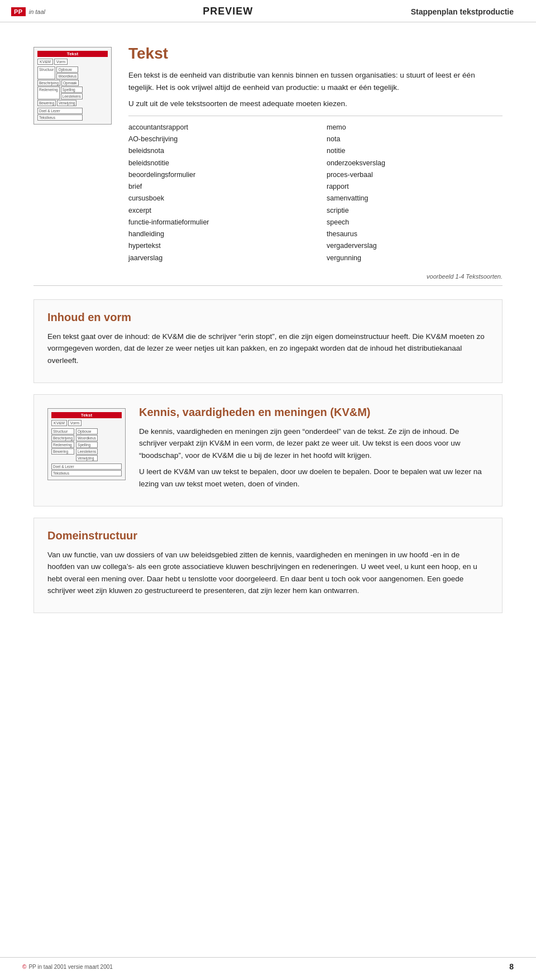 This screenshot has width=536, height=980. What do you see at coordinates (314, 412) in the screenshot?
I see `kennis-heading: Kennis, vaardigheden en meningen (KV&M)` at bounding box center [314, 412].